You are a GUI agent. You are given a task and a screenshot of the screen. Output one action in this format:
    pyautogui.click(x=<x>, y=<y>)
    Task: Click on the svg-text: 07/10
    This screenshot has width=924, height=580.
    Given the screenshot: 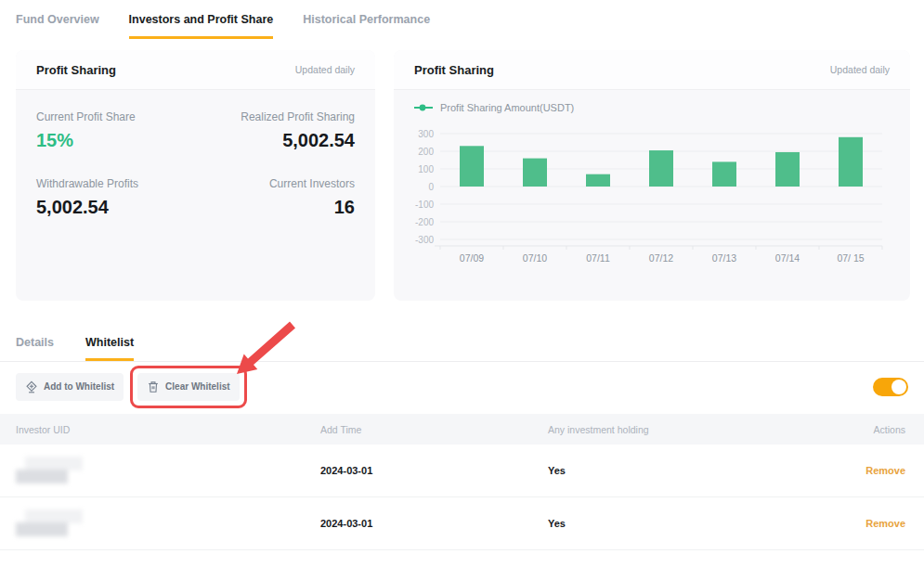 What is the action you would take?
    pyautogui.click(x=535, y=258)
    